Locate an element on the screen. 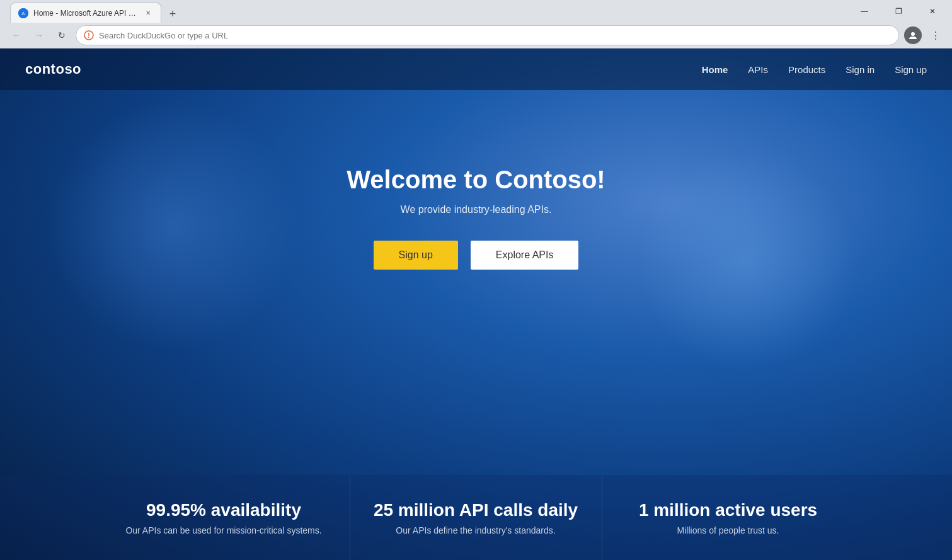  active-tab: A Home - Microsoft Azure API Mar ✕ is located at coordinates (86, 13).